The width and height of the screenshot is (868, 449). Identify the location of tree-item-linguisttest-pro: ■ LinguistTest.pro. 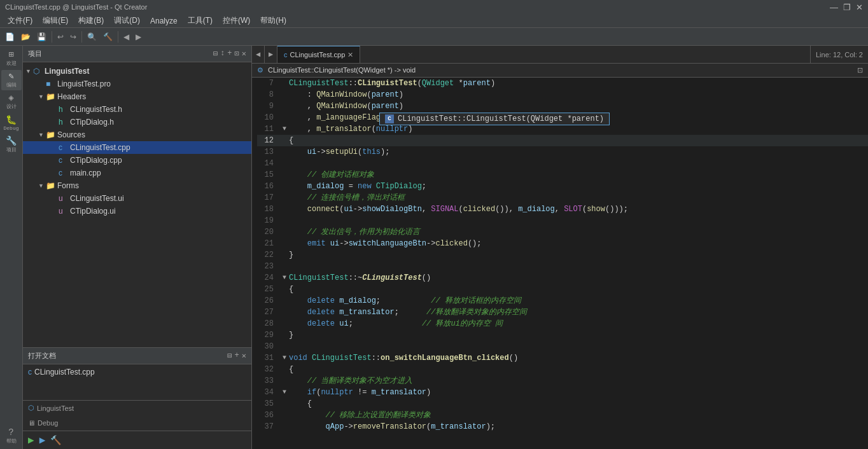
(137, 84).